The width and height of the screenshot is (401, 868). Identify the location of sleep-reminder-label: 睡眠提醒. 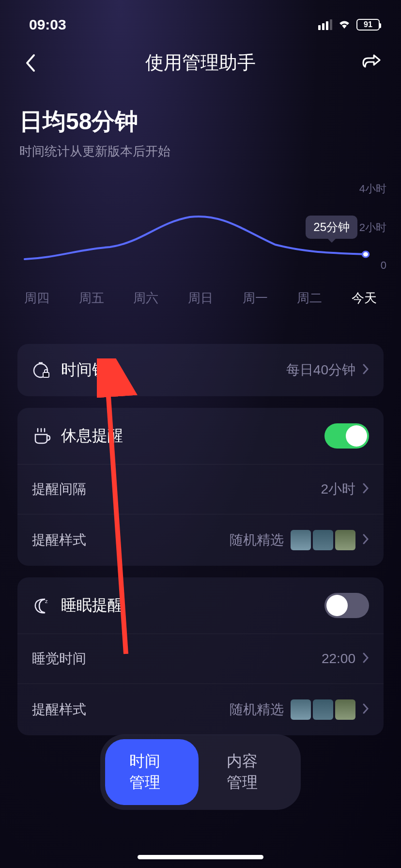
(193, 605).